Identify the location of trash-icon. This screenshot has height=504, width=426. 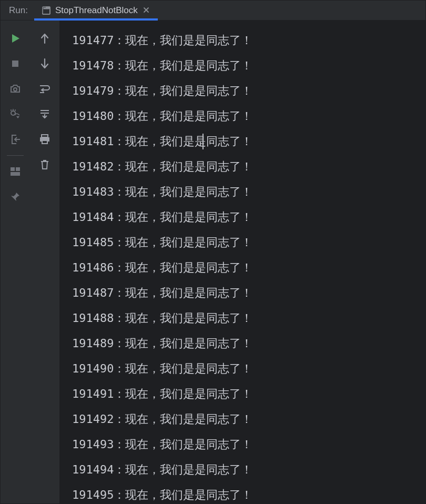
(45, 165).